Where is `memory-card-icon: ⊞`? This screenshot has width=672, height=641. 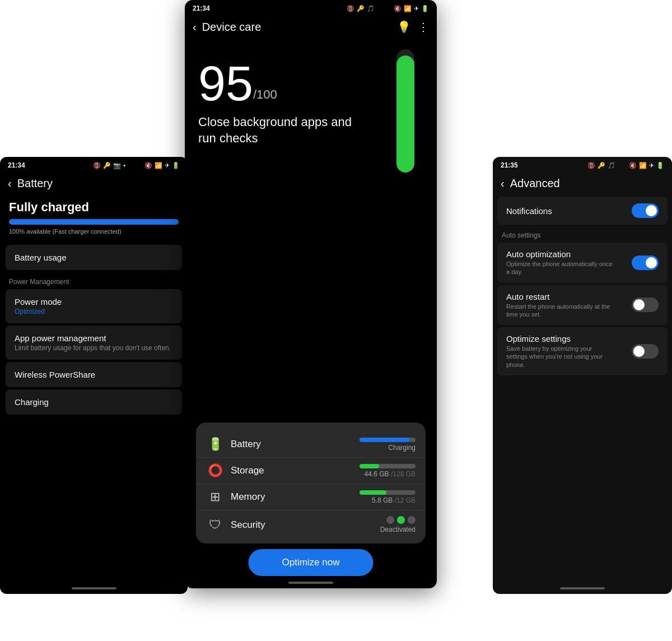 memory-card-icon: ⊞ is located at coordinates (215, 497).